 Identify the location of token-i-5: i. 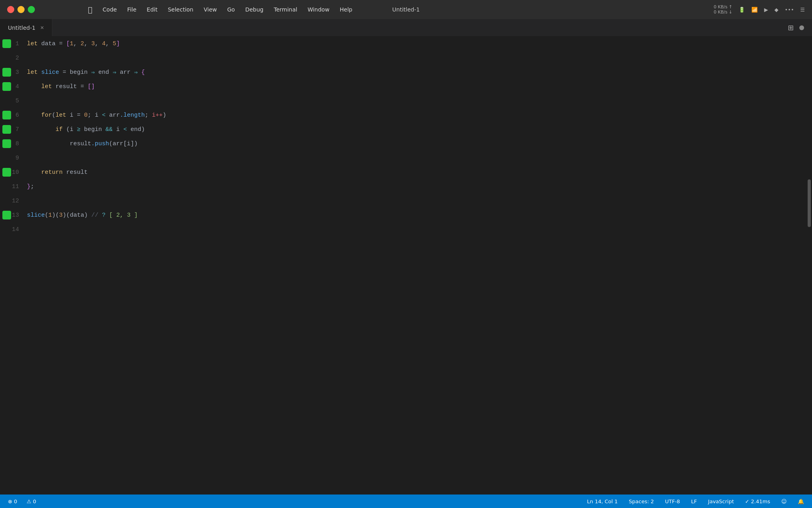
(128, 144).